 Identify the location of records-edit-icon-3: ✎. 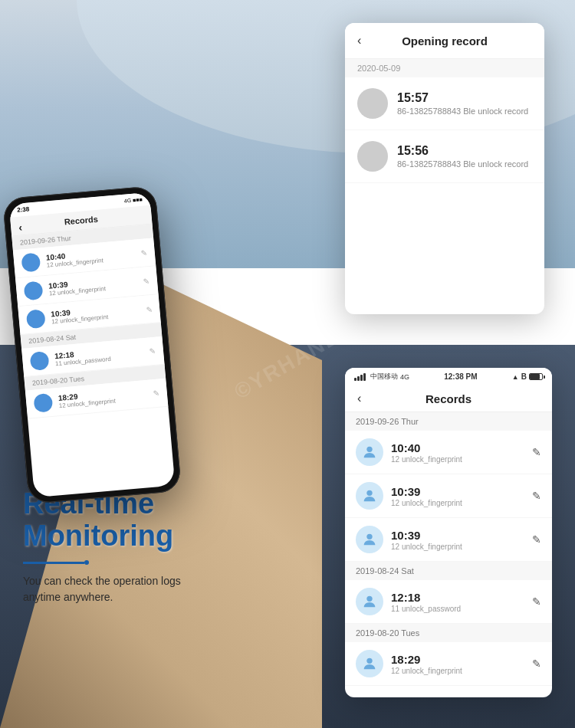
(537, 539).